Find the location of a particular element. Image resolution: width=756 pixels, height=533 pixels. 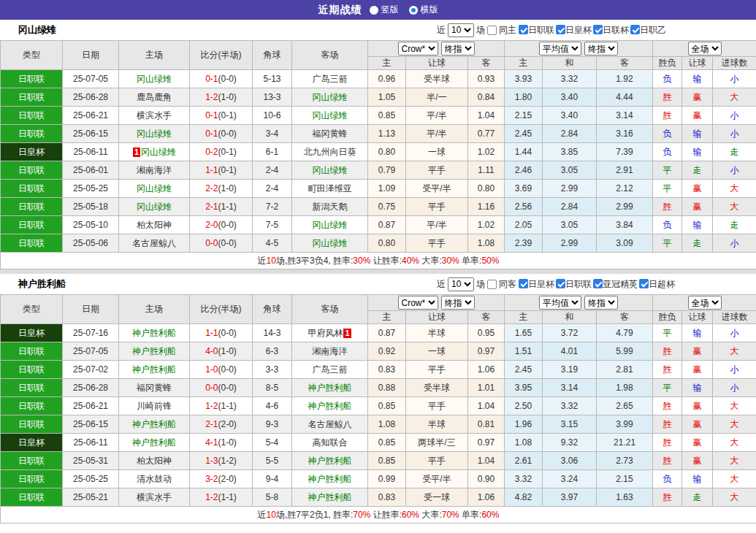

avg-away-odds: 1.98 is located at coordinates (625, 388).